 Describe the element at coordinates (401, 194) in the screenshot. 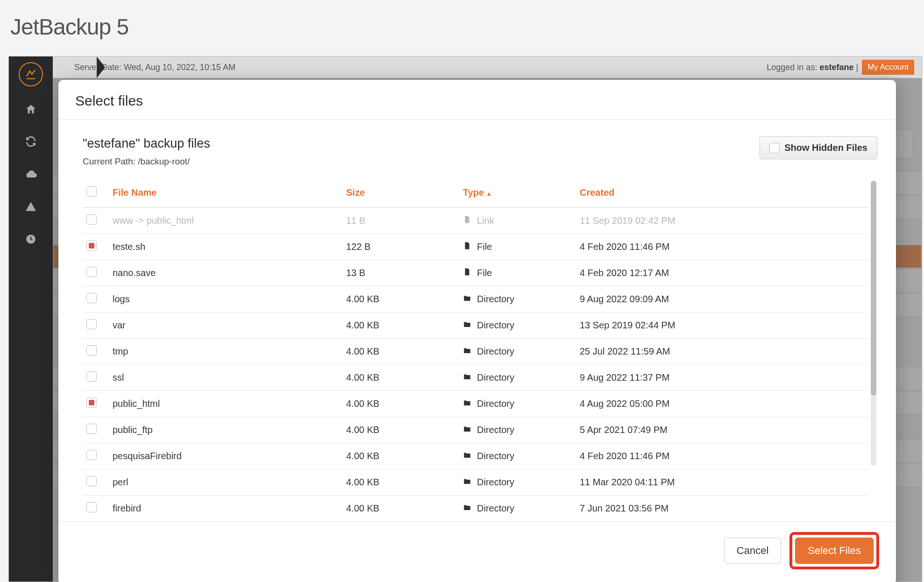

I see `column-header-size: Size` at that location.